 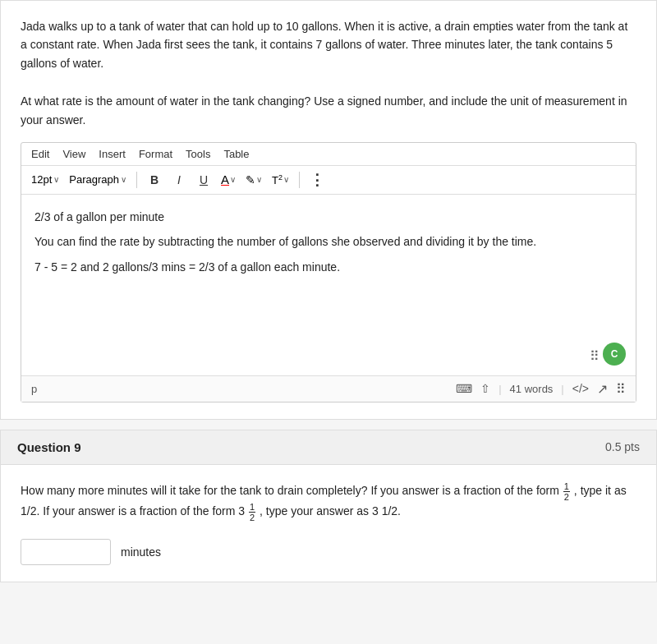 I want to click on superscript-icon: T2, so click(x=278, y=180).